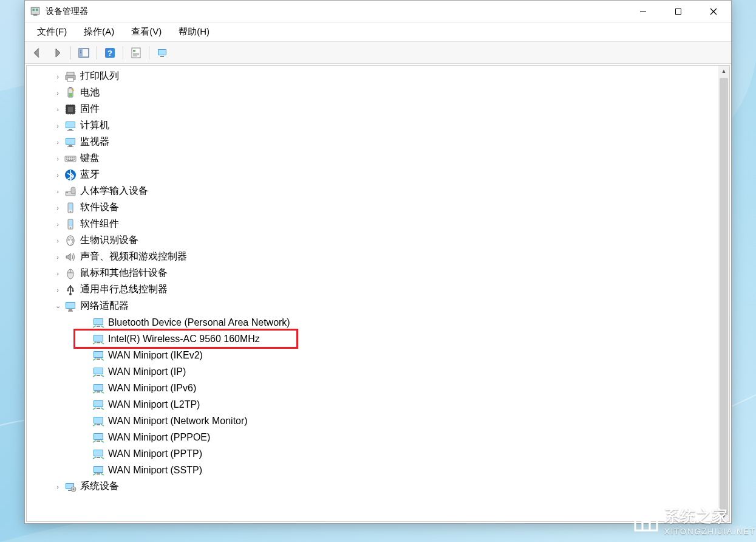 Image resolution: width=756 pixels, height=542 pixels. Describe the element at coordinates (194, 32) in the screenshot. I see `menu-help: 帮助(H)` at that location.